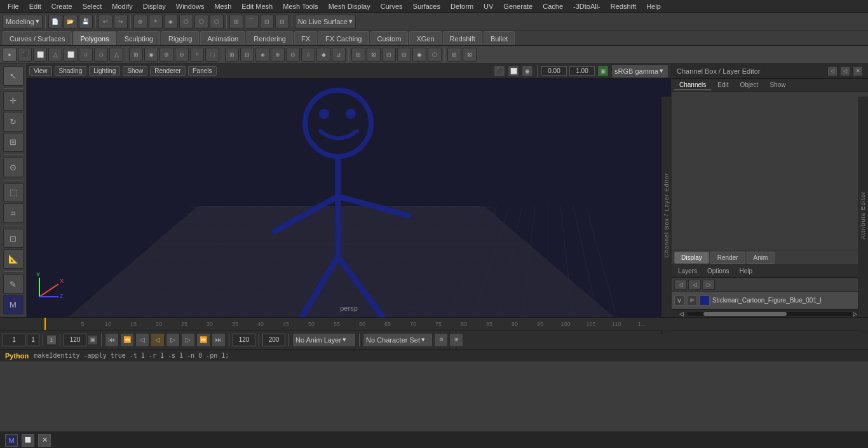 Image resolution: width=868 pixels, height=448 pixels. I want to click on layer-name: Stickman_Cartoon_Figure_Blue_001_l, so click(789, 300).